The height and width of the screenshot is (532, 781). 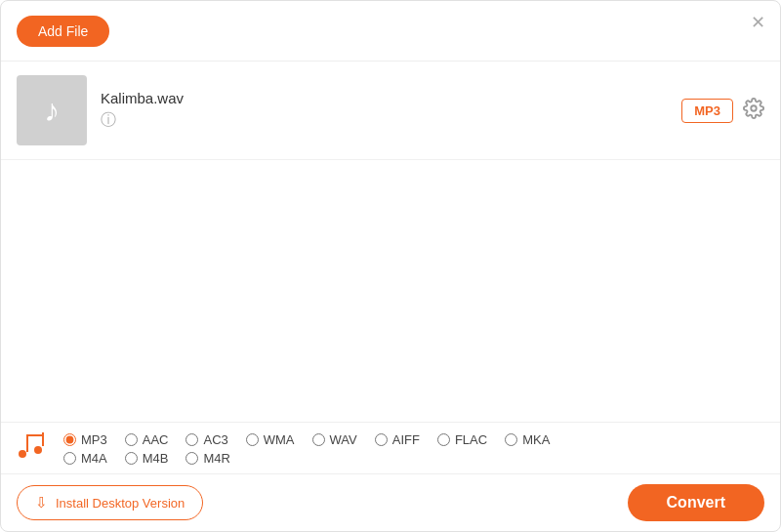 What do you see at coordinates (120, 504) in the screenshot?
I see `install-label: Install Desktop Version` at bounding box center [120, 504].